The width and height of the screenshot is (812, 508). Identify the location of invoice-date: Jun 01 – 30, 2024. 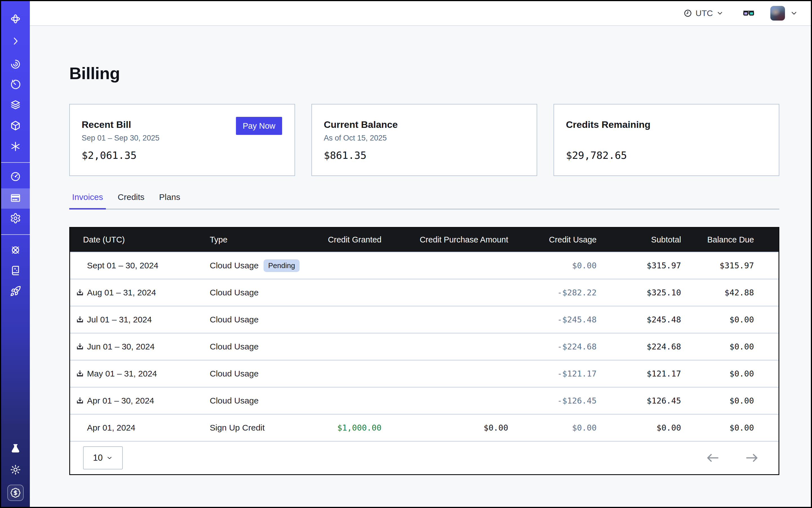
(121, 347).